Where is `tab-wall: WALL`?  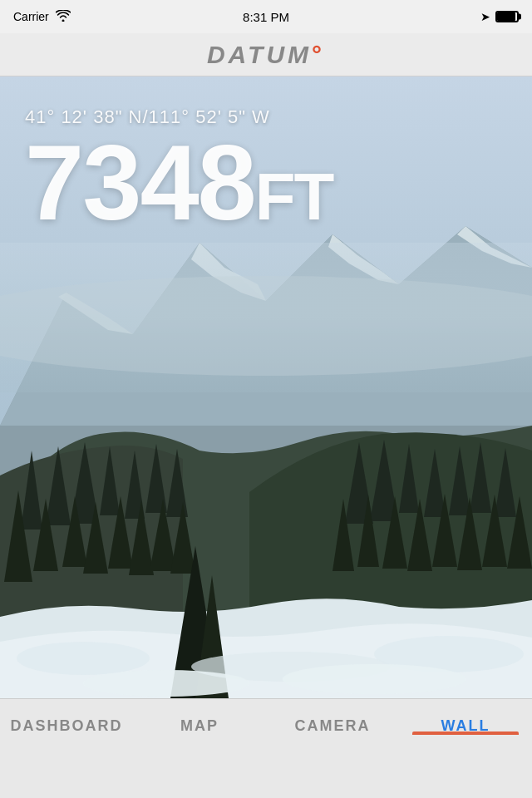
tab-wall: WALL is located at coordinates (466, 717).